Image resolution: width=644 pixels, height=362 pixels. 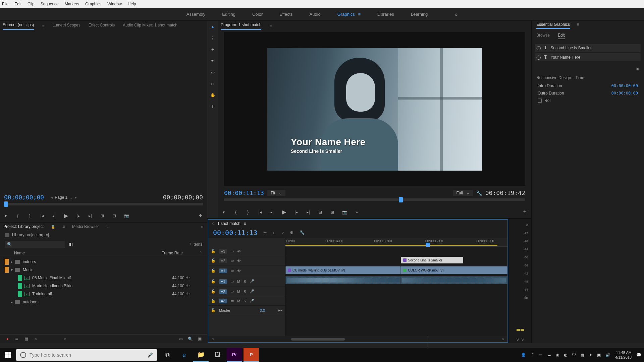 What do you see at coordinates (103, 294) in the screenshot?
I see `project-row-audio-3: ♪ Training.aif 44,100 Hz` at bounding box center [103, 294].